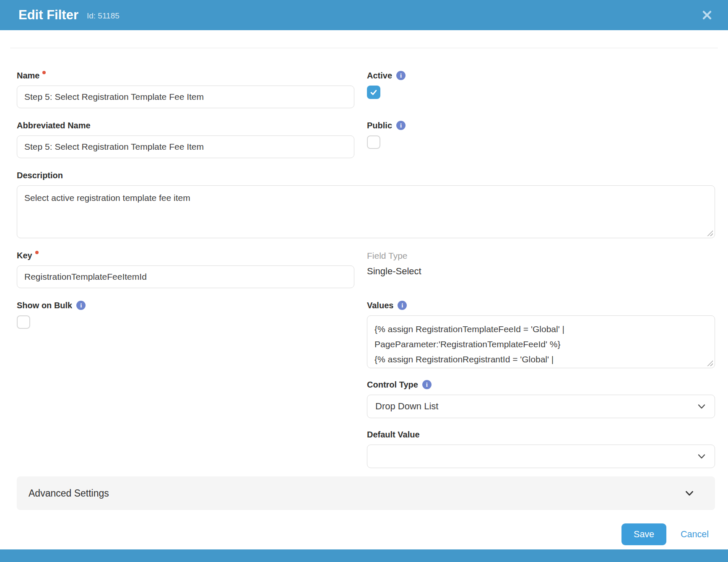 The image size is (728, 562). What do you see at coordinates (541, 256) in the screenshot?
I see `field-type-label: Field Type` at bounding box center [541, 256].